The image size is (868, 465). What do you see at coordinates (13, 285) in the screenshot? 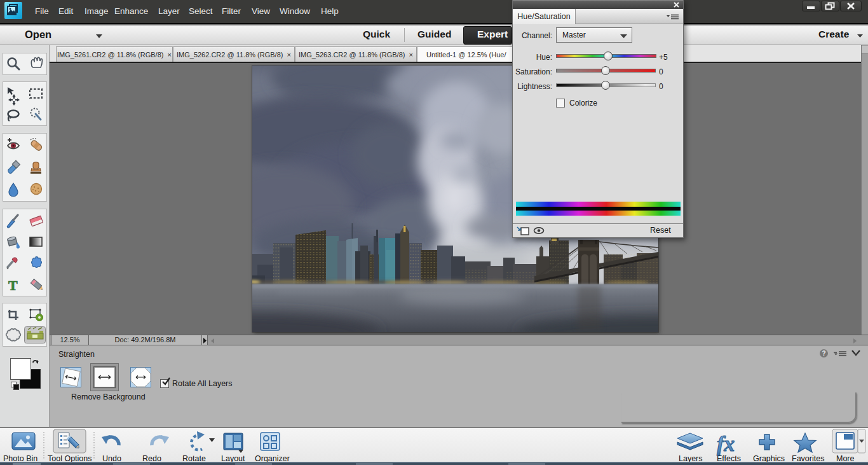
I see `svg-text: T` at bounding box center [13, 285].